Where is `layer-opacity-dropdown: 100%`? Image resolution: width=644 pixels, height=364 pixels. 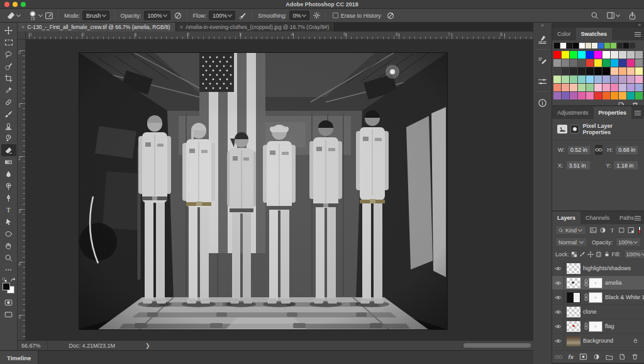 layer-opacity-dropdown: 100% is located at coordinates (628, 242).